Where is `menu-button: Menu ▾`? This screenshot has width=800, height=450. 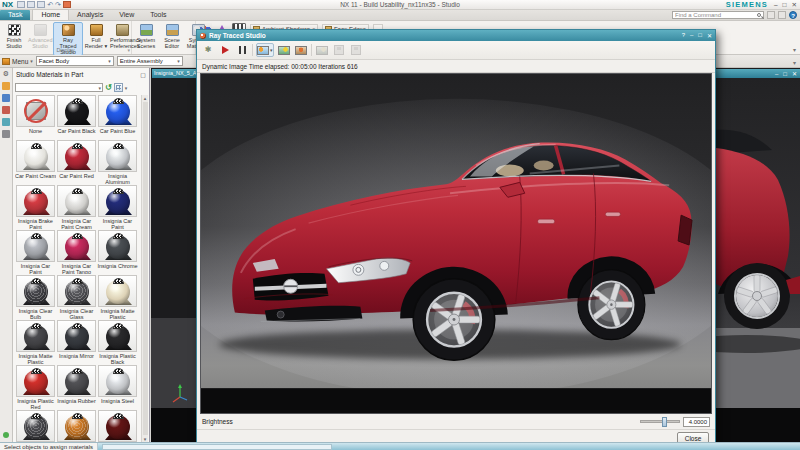 menu-button: Menu ▾ is located at coordinates (18, 62).